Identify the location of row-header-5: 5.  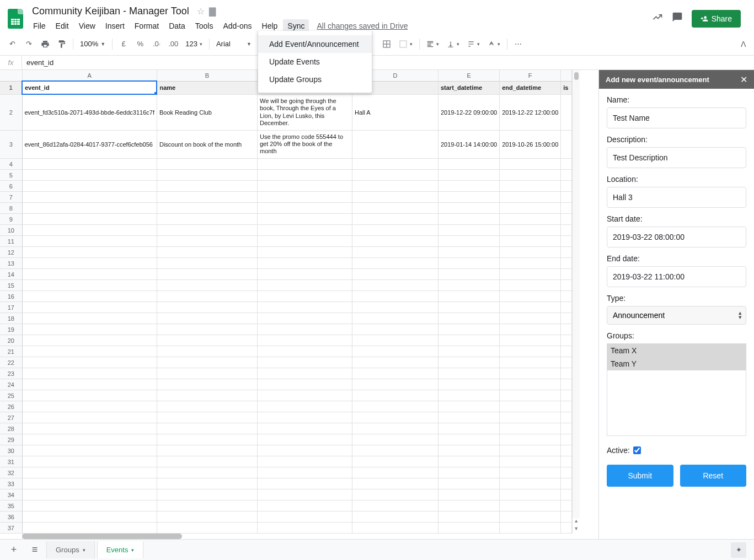
(11, 175).